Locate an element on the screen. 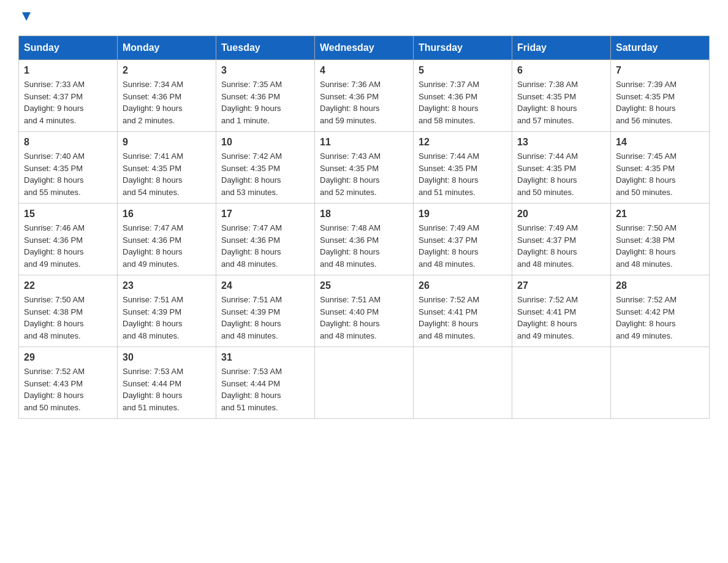 The height and width of the screenshot is (563, 728). calendar-cell: 2 Sunrise: 7:34 AMSunset: 4:36 PMDayligh… is located at coordinates (167, 96).